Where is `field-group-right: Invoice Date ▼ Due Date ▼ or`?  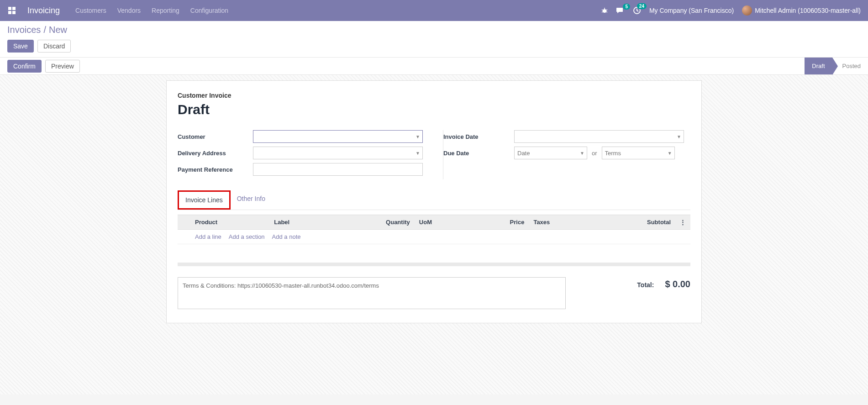
field-group-right: Invoice Date ▼ Due Date ▼ or is located at coordinates (567, 155).